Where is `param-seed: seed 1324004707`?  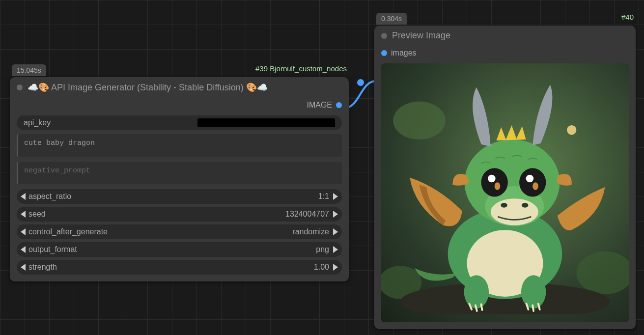
param-seed: seed 1324004707 is located at coordinates (179, 214).